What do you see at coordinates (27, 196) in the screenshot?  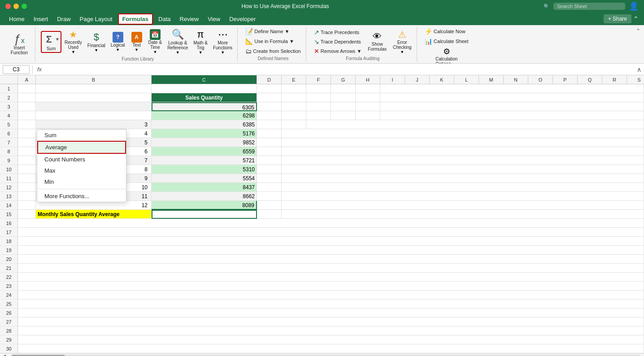 I see `cell-a13` at bounding box center [27, 196].